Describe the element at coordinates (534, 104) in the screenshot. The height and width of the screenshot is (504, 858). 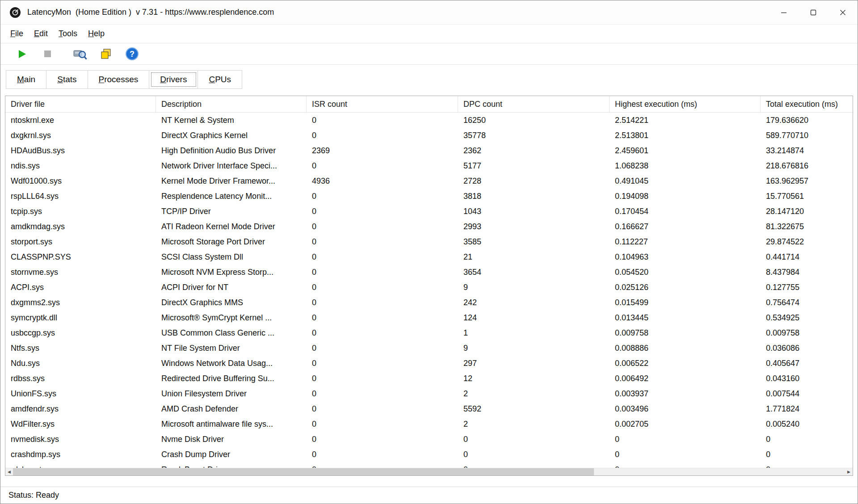
I see `column-header-dpc-count: DPC count` at that location.